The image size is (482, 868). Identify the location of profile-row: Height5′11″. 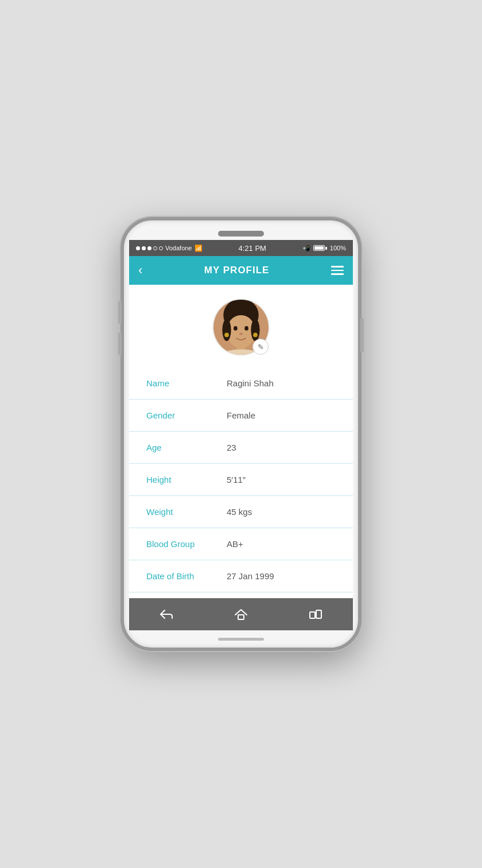
(241, 480).